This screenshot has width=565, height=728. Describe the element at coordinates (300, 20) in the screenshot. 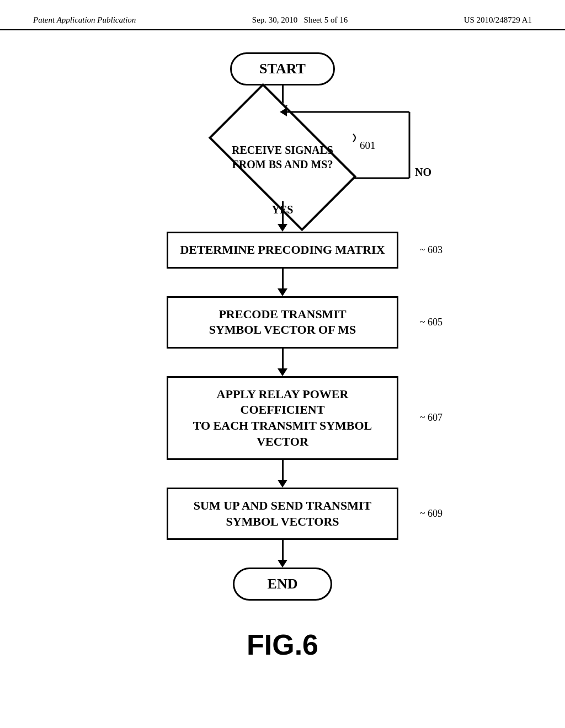

I see `date-sheet: Sep. 30, 2010 Sheet 5 of 16` at that location.